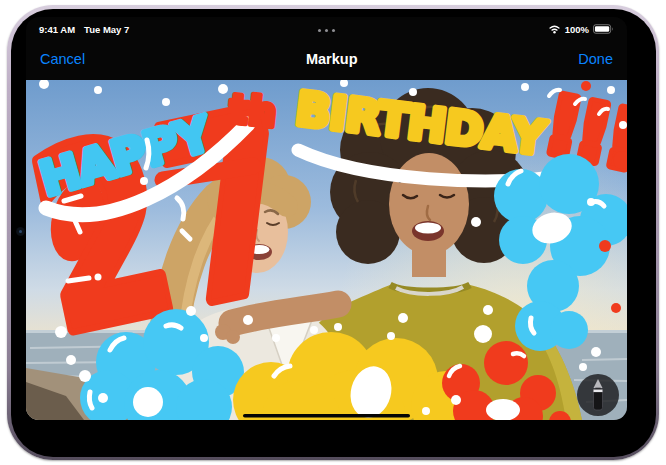 This screenshot has height=465, width=666. What do you see at coordinates (326, 30) in the screenshot?
I see `multitasking-dots` at bounding box center [326, 30].